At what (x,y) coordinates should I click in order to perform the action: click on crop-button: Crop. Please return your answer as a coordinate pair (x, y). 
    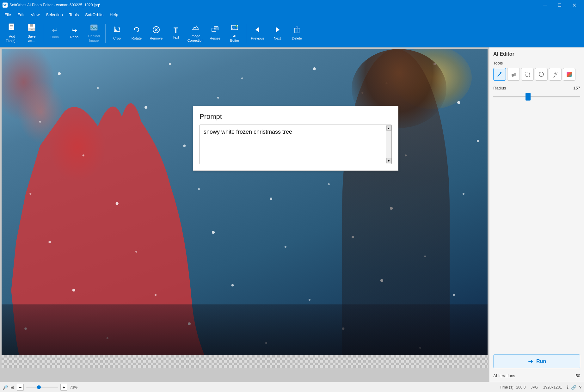
    Looking at the image, I should click on (117, 33).